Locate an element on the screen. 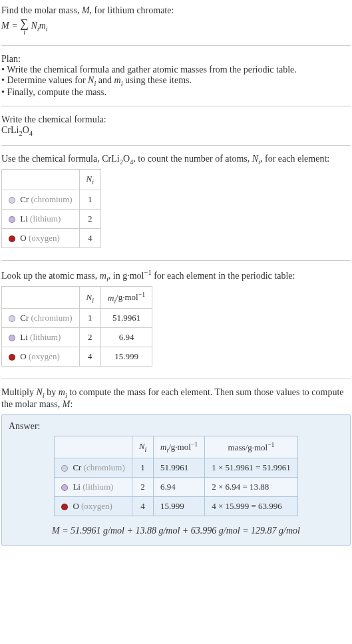 This screenshot has width=352, height=644. intro-equation: M = ∑i Nimi is located at coordinates (176, 27).